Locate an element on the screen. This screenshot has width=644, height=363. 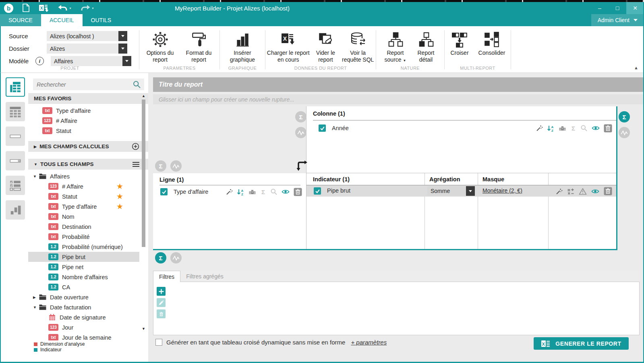
folder-item: ▶Date ouverture is located at coordinates (84, 297).